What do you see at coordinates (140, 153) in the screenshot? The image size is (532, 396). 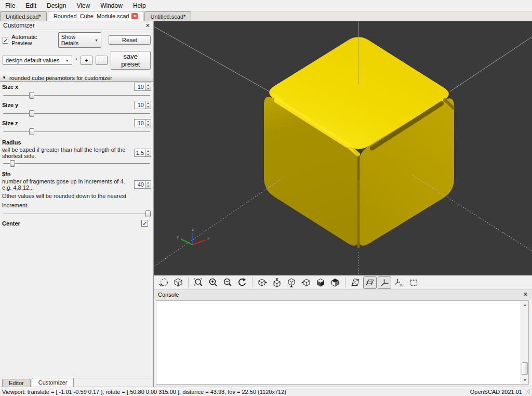 I see `radius-value: 1.5` at bounding box center [140, 153].